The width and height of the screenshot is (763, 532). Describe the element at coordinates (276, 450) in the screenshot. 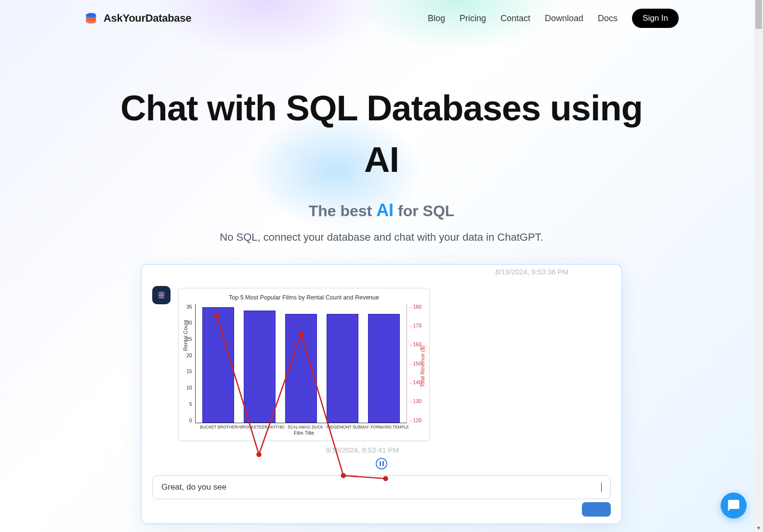

I see `user-timestamp: 8/19/2024, 9:53:41 PM` at that location.